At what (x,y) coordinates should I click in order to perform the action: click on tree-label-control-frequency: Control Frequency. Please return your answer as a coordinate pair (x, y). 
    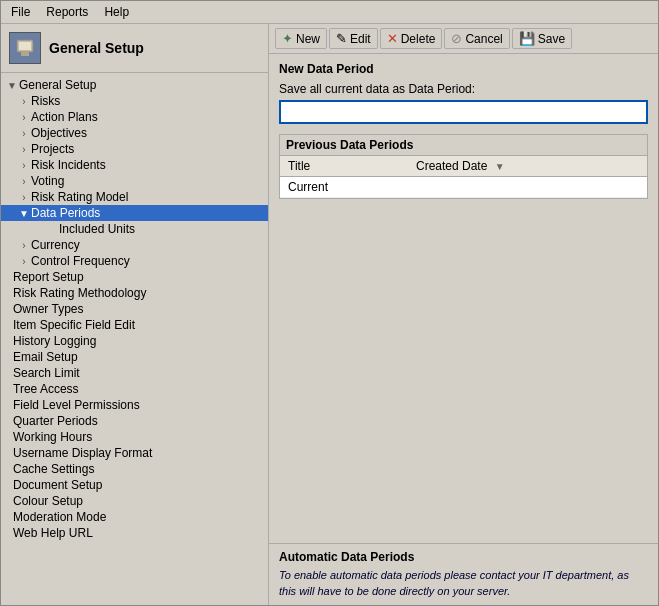
    Looking at the image, I should click on (80, 261).